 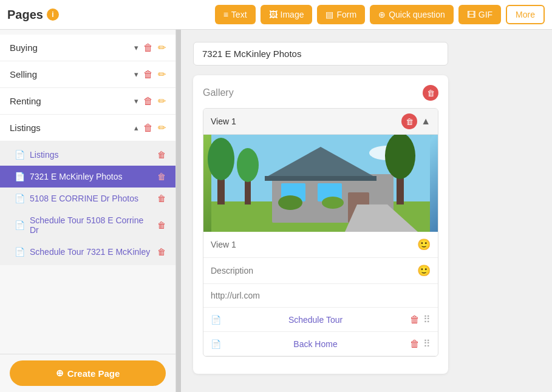 I want to click on listings-edit-icon: ✏, so click(x=162, y=127).